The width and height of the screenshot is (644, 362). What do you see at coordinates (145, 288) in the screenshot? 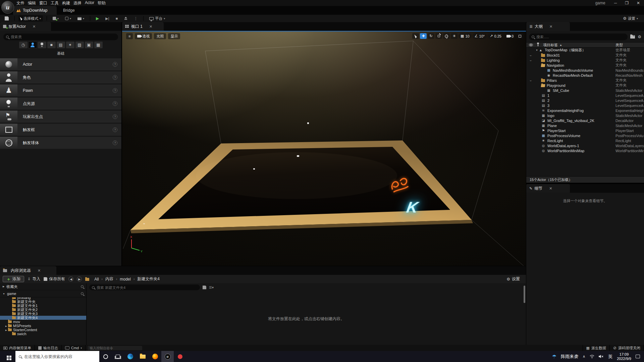
I see `asset-search` at bounding box center [145, 288].